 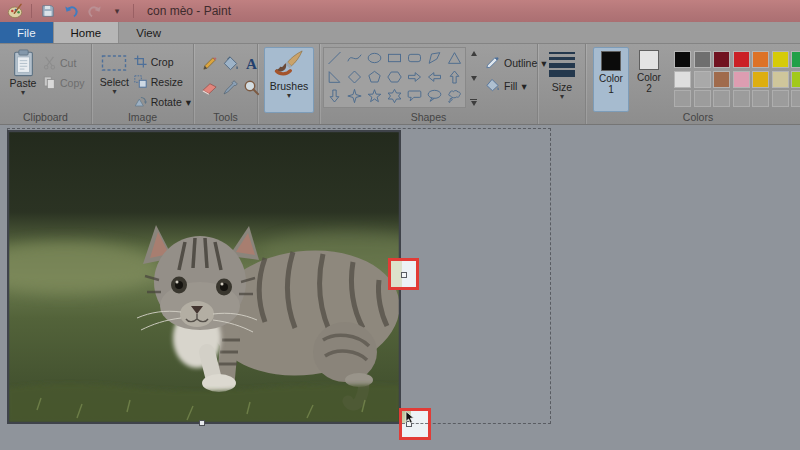 I want to click on color1-number: 1, so click(x=611, y=90).